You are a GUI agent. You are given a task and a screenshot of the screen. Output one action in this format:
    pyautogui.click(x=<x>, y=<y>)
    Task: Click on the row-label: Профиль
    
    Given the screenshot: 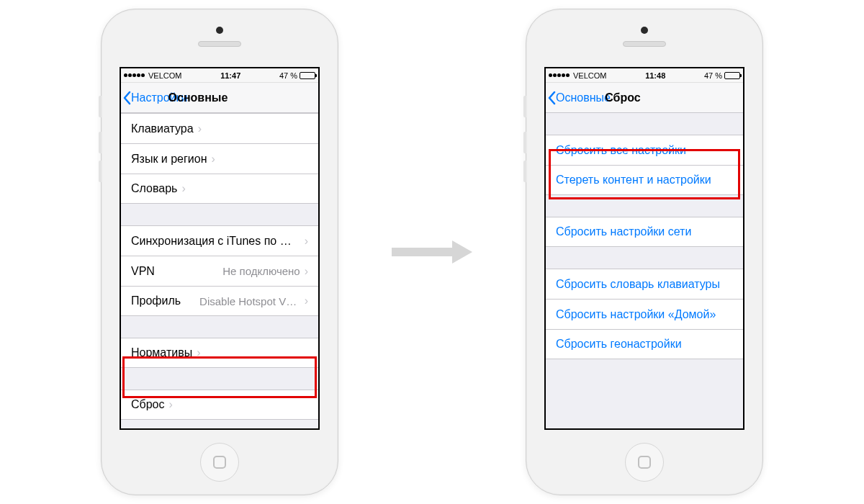 What is the action you would take?
    pyautogui.click(x=156, y=301)
    